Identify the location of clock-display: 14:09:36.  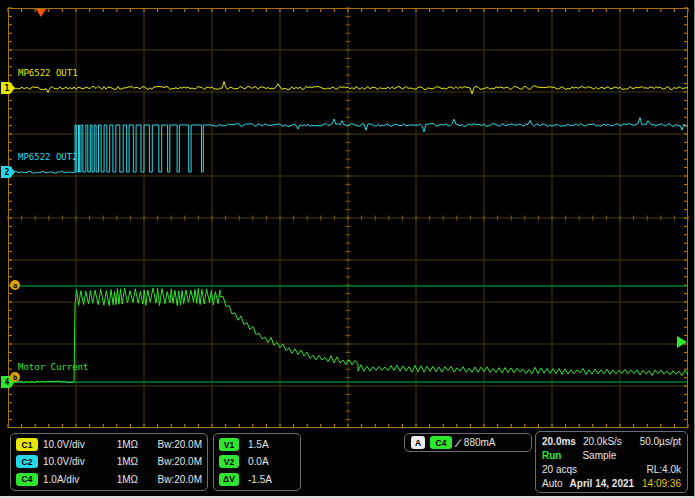
(662, 484).